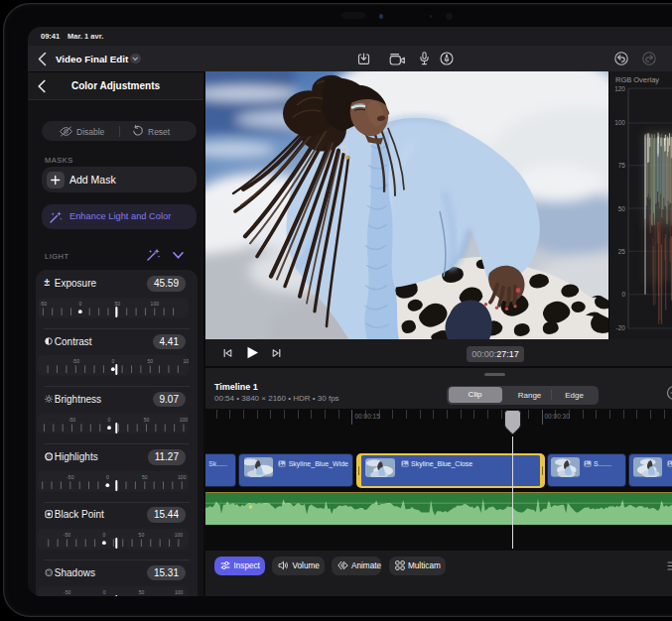 This screenshot has width=672, height=621. Describe the element at coordinates (619, 89) in the screenshot. I see `svg-text: 120` at that location.